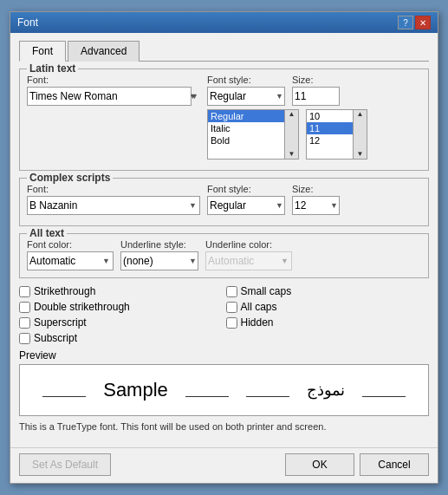 The width and height of the screenshot is (448, 495). I want to click on superscript-label: Superscript, so click(61, 322).